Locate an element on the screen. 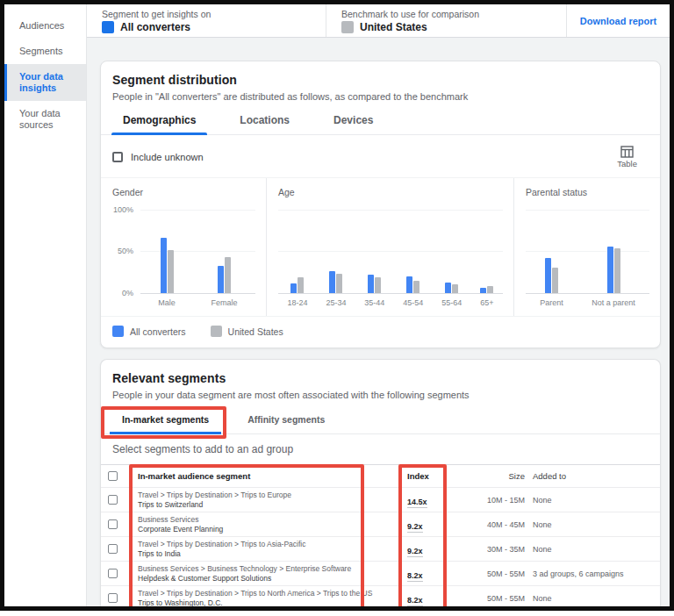 The width and height of the screenshot is (674, 616). column-header-size: Size is located at coordinates (484, 476).